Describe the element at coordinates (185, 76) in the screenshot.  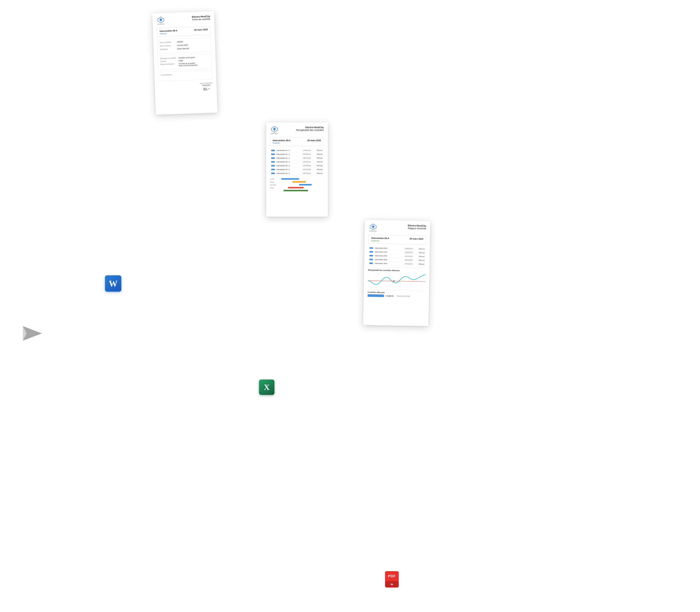
I see `doc1-comments: Commentaires` at that location.